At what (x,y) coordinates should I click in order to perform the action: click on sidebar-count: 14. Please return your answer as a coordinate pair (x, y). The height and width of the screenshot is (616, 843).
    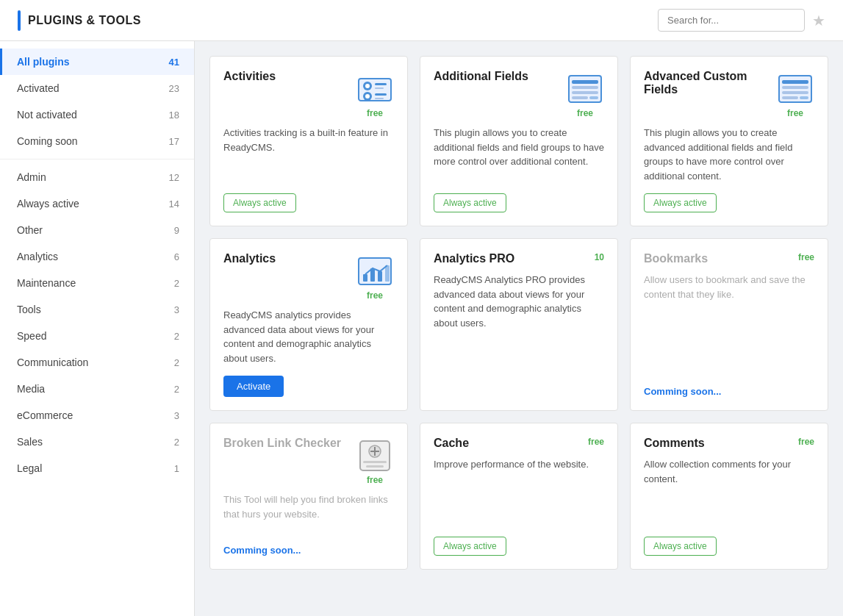
    Looking at the image, I should click on (174, 204).